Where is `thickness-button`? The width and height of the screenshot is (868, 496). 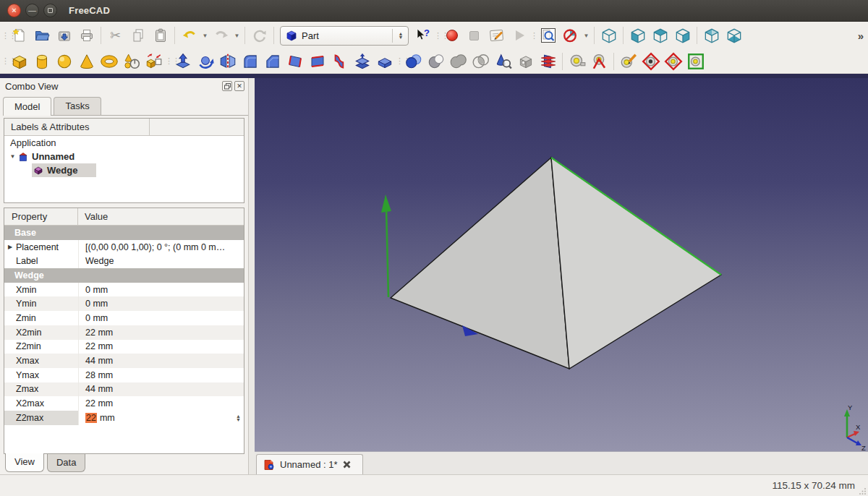
thickness-button is located at coordinates (385, 61).